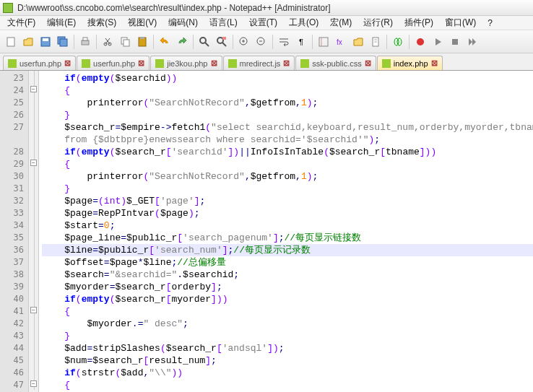 The width and height of the screenshot is (533, 392). Describe the element at coordinates (461, 23) in the screenshot. I see `menu-item-11: 窗口(W)` at that location.